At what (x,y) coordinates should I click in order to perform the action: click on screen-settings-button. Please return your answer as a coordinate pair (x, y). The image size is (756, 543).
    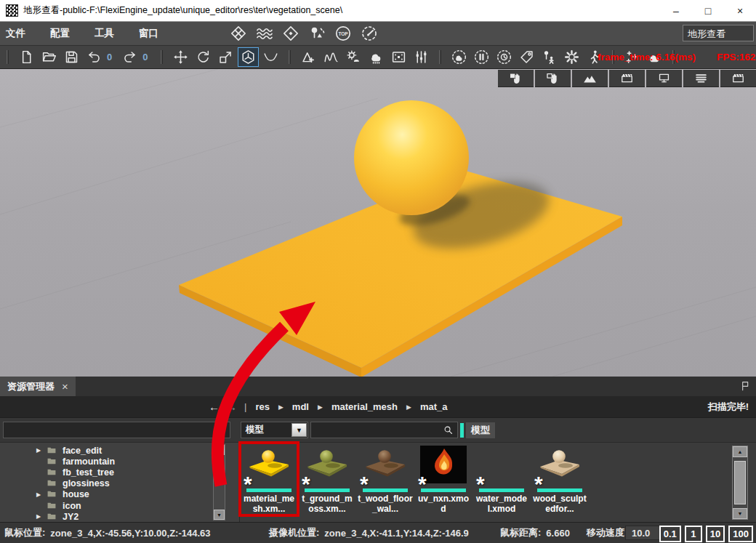
    Looking at the image, I should click on (398, 57).